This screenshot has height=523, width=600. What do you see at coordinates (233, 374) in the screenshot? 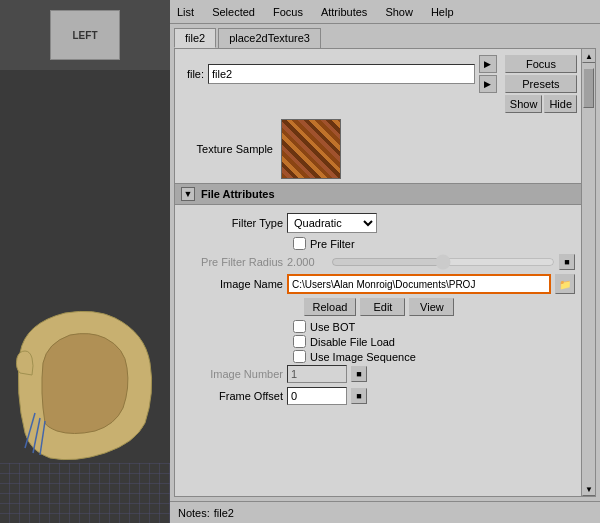
I see `image-number-label: Image Number` at bounding box center [233, 374].